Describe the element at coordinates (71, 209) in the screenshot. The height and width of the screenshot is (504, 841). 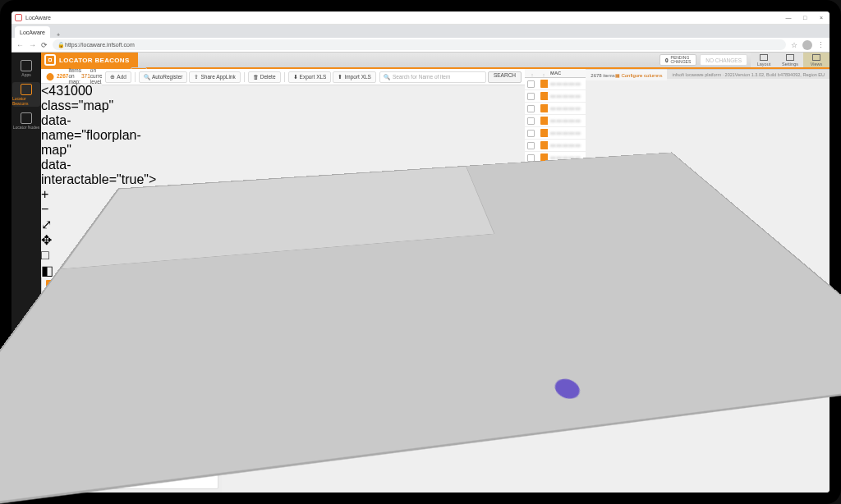
I see `map-tool-1: −` at that location.